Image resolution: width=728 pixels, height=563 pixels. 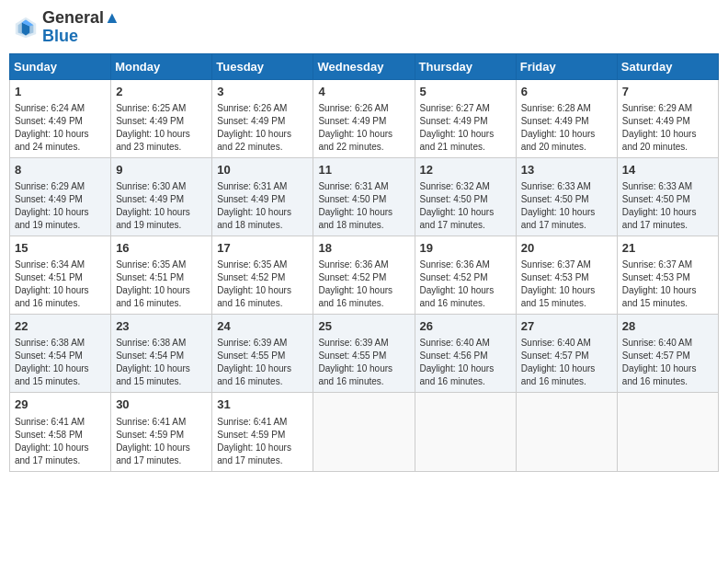 I want to click on sunrise-label: Sunrise: 6:27 AM, so click(x=455, y=109).